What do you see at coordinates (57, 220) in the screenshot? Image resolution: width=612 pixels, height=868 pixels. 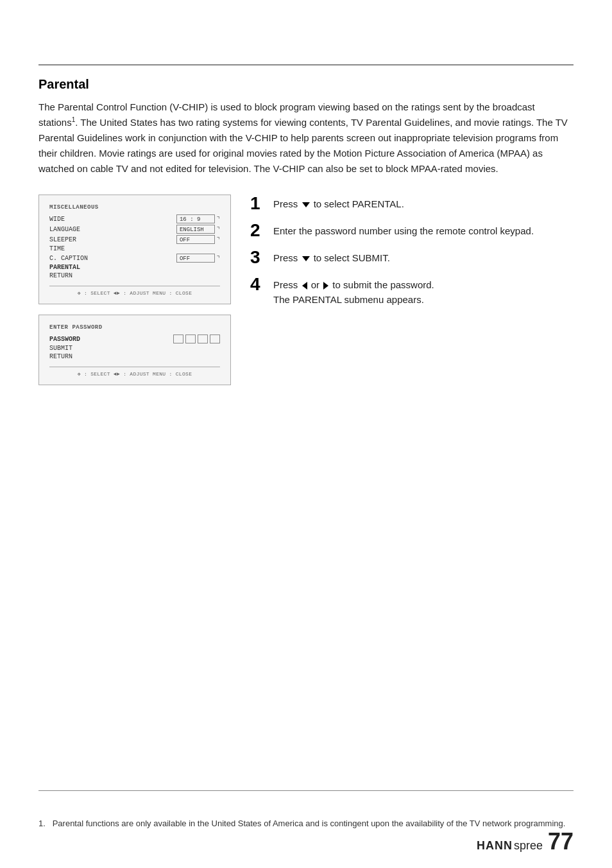 I see `screen1-label-wide: WIDE` at bounding box center [57, 220].